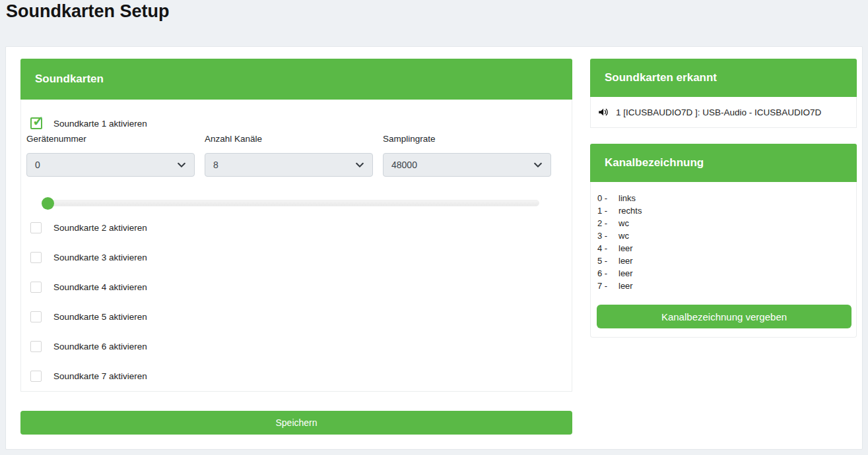 The height and width of the screenshot is (455, 868). I want to click on volume-icon, so click(603, 112).